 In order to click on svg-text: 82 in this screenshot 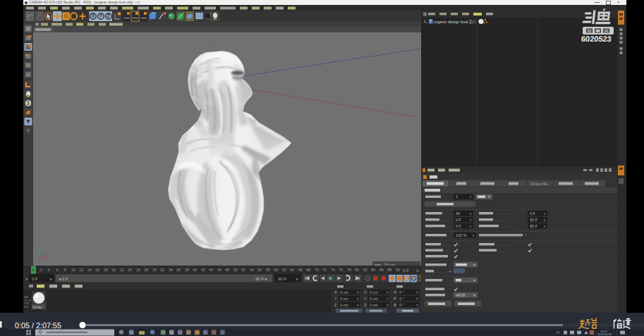, I will do `click(365, 270)`.